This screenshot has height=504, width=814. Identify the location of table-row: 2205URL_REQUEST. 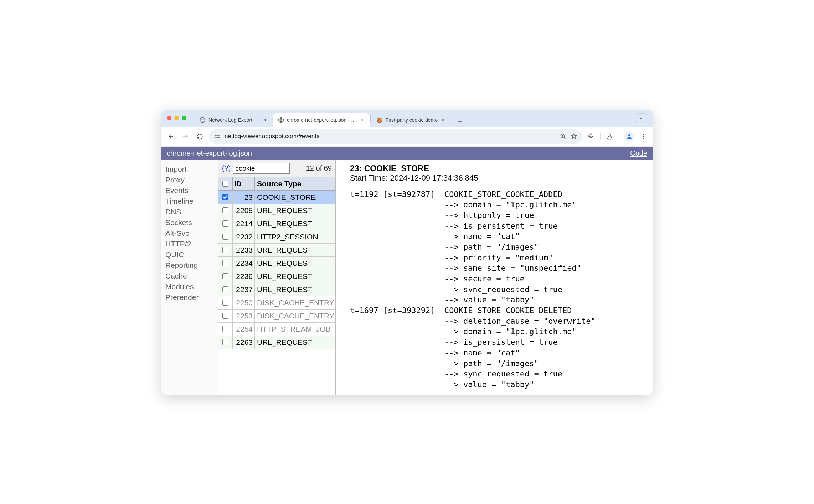
(277, 211).